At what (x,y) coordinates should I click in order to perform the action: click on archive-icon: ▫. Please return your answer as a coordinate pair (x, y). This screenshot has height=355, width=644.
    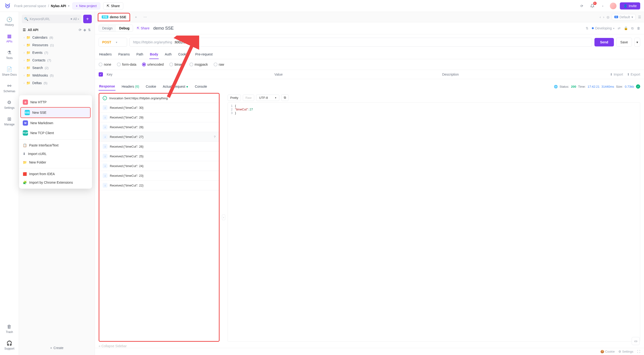
    Looking at the image, I should click on (603, 6).